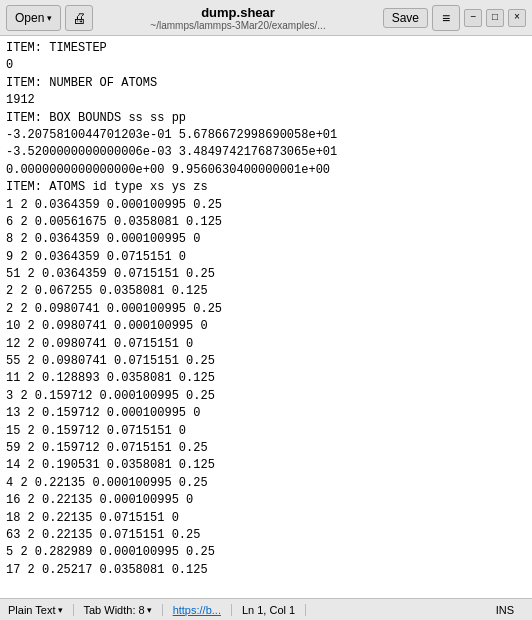  What do you see at coordinates (446, 18) in the screenshot?
I see `menu-button: ≡` at bounding box center [446, 18].